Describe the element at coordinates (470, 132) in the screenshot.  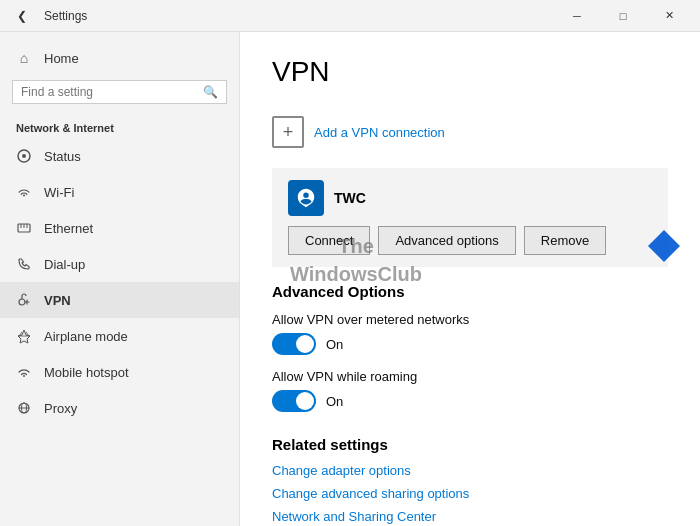
I see `add-vpn-button: + Add a VPN connection` at that location.